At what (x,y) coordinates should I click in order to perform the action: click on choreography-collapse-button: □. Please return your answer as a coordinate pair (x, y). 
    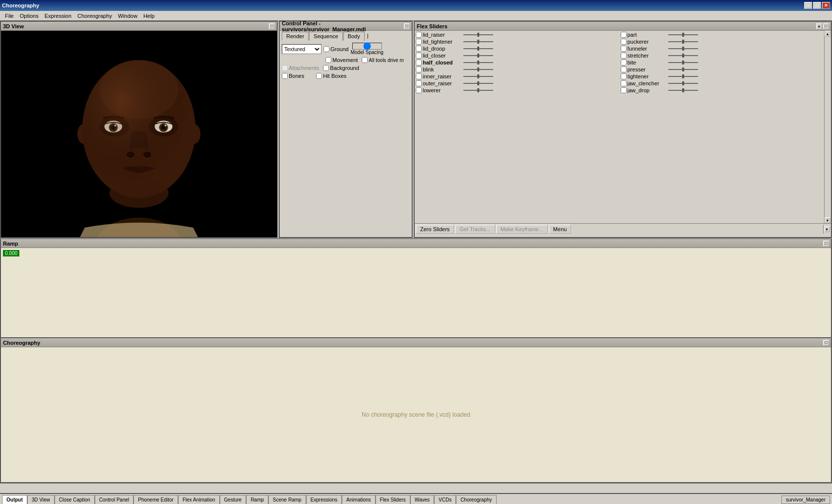
    Looking at the image, I should click on (826, 343).